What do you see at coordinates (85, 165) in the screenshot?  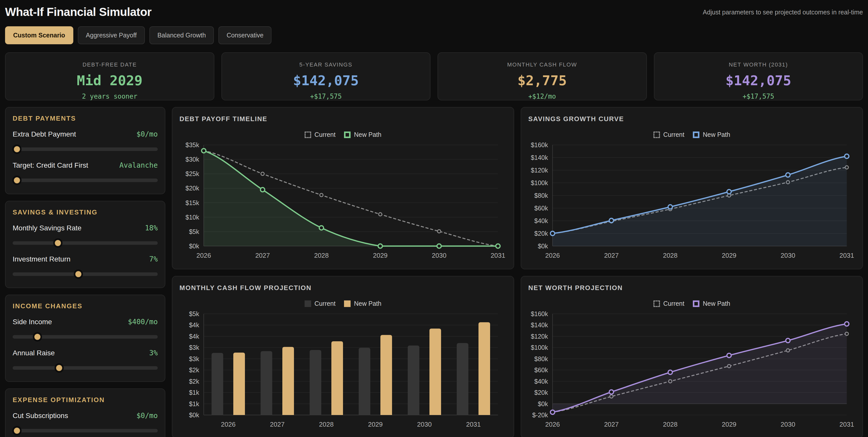 I see `control-target-credit-card-first: Target: Credit Card FirstAvalanche` at bounding box center [85, 165].